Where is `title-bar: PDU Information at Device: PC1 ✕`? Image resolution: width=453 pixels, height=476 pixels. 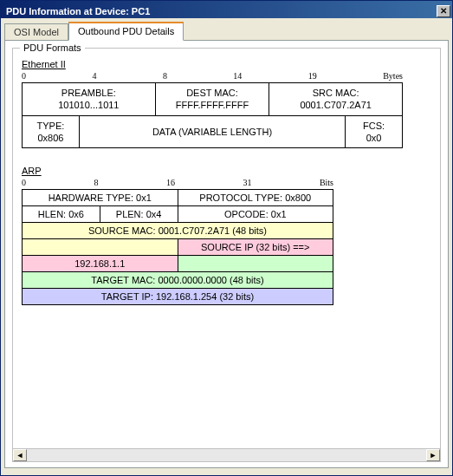 title-bar: PDU Information at Device: PC1 ✕ is located at coordinates (227, 10).